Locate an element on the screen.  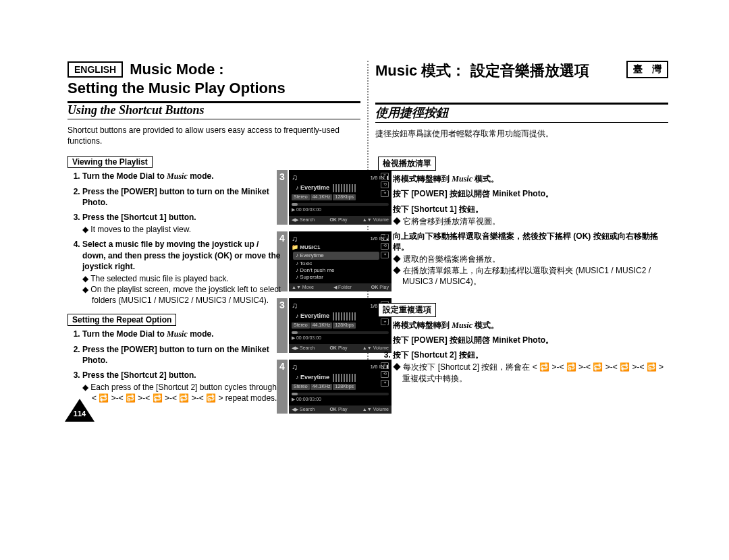
steps-repeat-option: Turn the Mode Dial to Music mode. Press … is located at coordinates (175, 366).